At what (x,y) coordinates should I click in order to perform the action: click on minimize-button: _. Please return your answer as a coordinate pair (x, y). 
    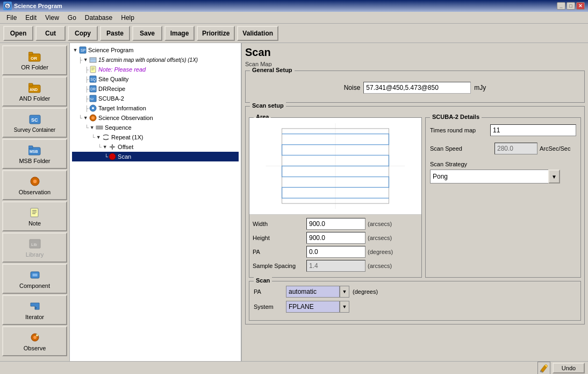
    Looking at the image, I should click on (561, 6).